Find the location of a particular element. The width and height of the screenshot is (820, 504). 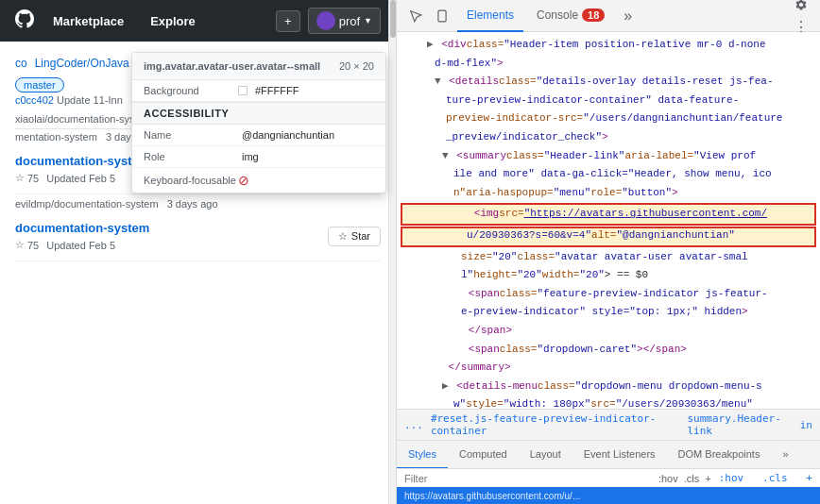

filter-hover: :hov is located at coordinates (669, 479).